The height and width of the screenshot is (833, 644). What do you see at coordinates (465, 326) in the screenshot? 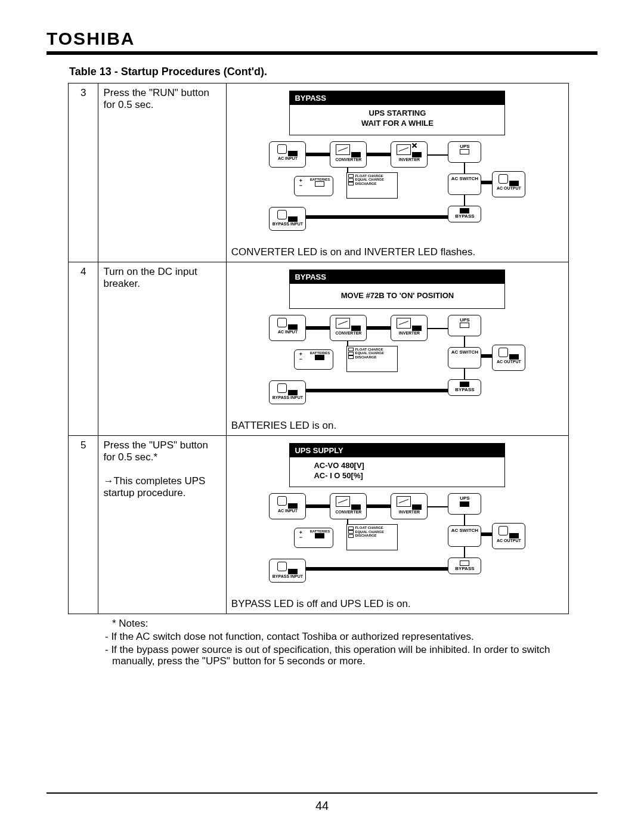
I see `ups-block: UPS` at bounding box center [465, 326].